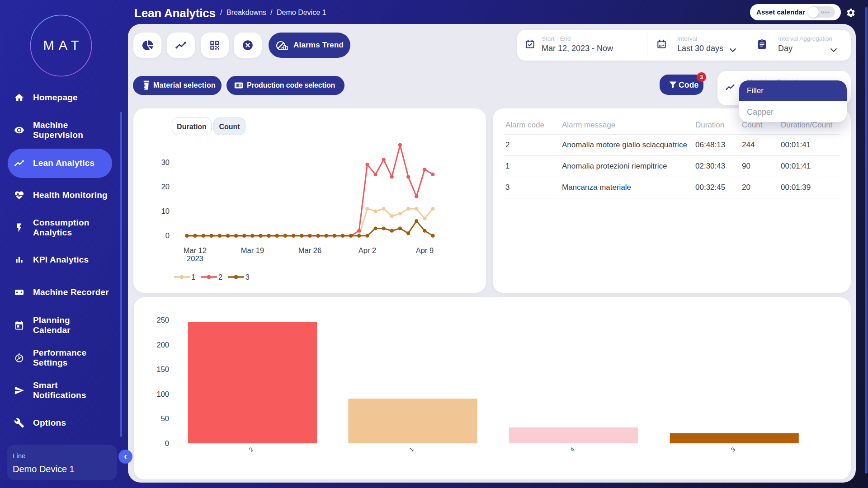 Image resolution: width=868 pixels, height=488 pixels. I want to click on svg-text: Apr 2, so click(367, 250).